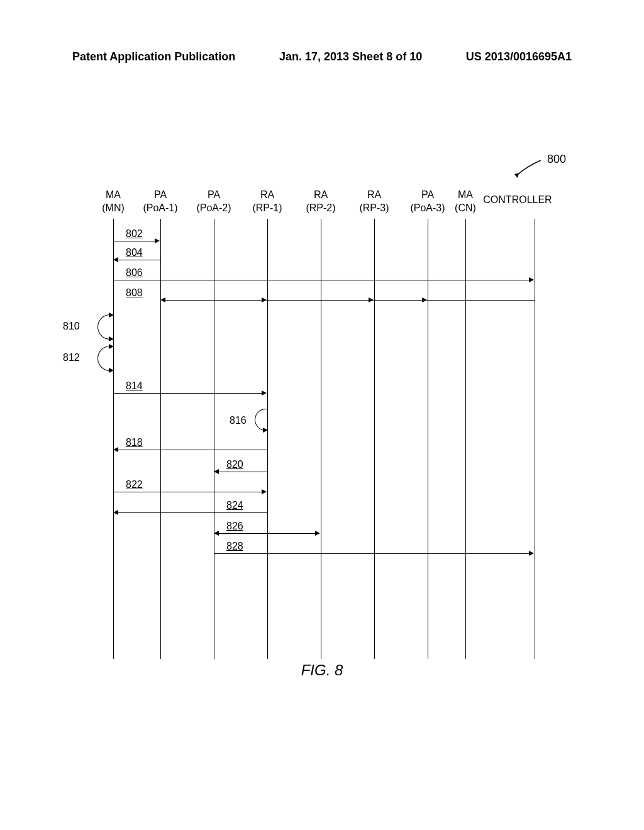 The width and height of the screenshot is (644, 830). What do you see at coordinates (519, 57) in the screenshot?
I see `header-right: US 2013/0016695A1` at bounding box center [519, 57].